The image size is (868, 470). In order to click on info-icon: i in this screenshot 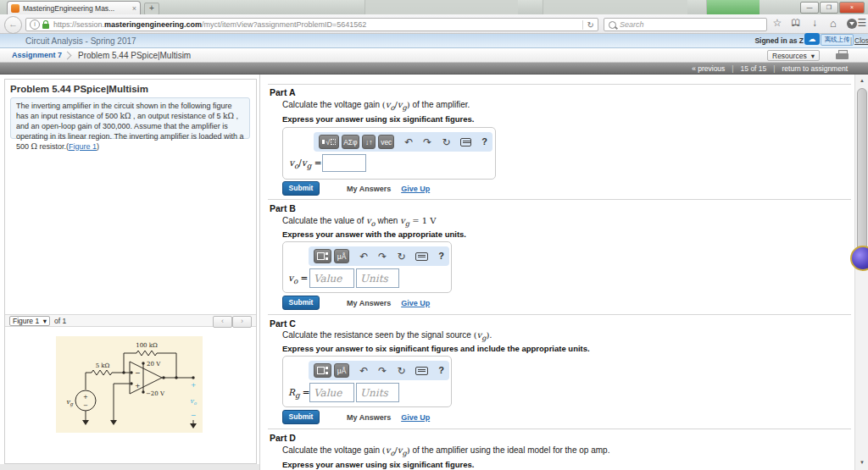, I will do `click(35, 25)`.